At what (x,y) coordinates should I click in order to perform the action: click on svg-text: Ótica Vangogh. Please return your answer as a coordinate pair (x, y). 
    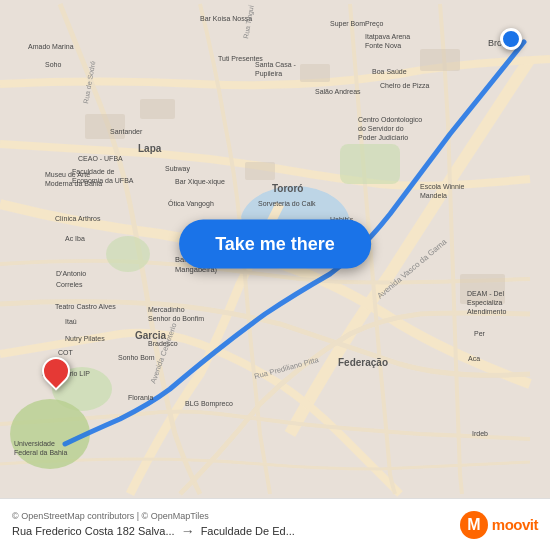
    Looking at the image, I should click on (191, 204).